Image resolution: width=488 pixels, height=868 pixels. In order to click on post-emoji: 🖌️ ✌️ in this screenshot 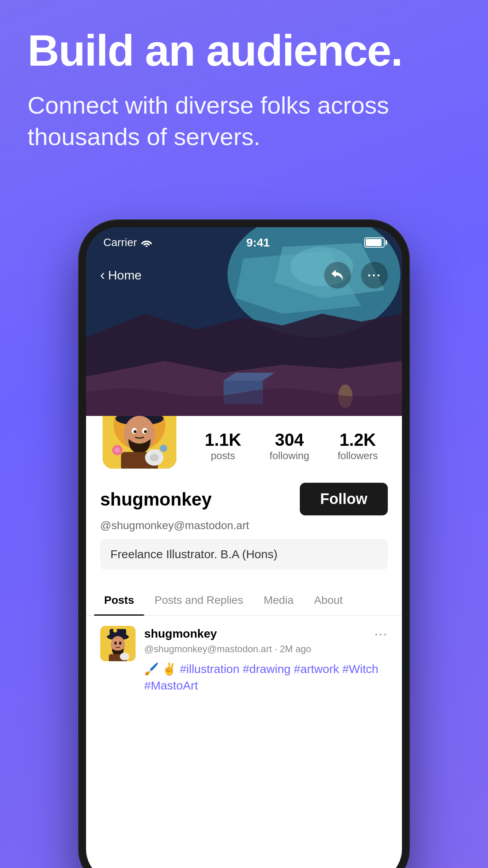, I will do `click(162, 669)`.